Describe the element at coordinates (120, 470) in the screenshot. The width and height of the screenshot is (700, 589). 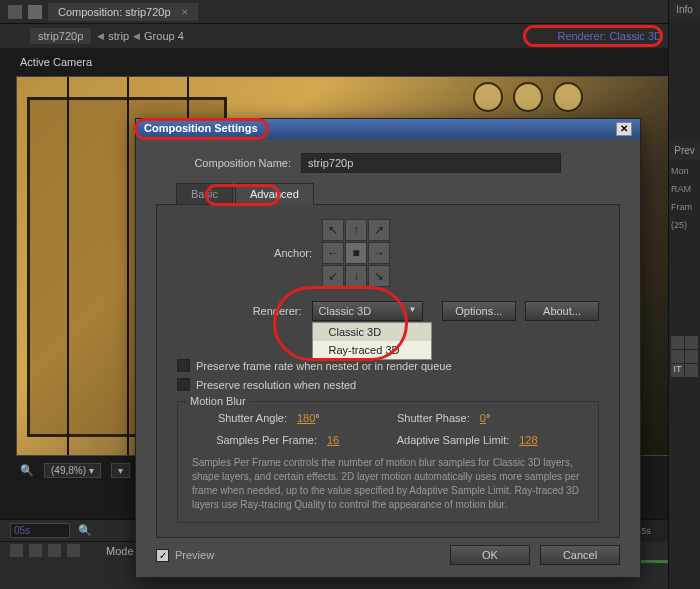
I see `resolution-dropdown: ▾` at that location.